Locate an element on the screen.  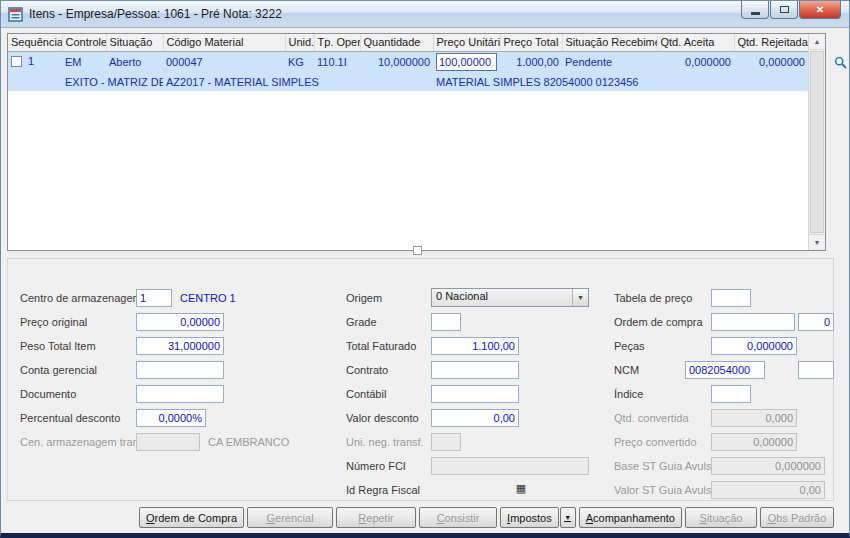
close-button: ✕ is located at coordinates (820, 10).